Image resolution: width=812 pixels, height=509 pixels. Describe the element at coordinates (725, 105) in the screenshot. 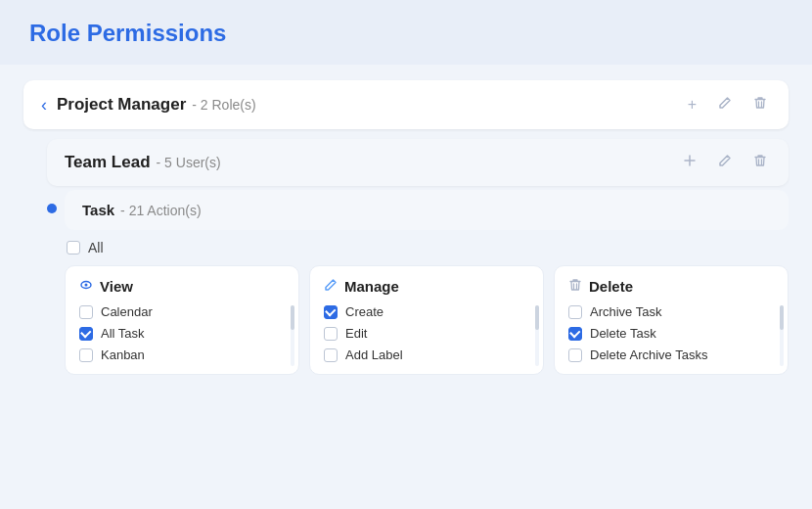

I see `edit-role-button` at that location.